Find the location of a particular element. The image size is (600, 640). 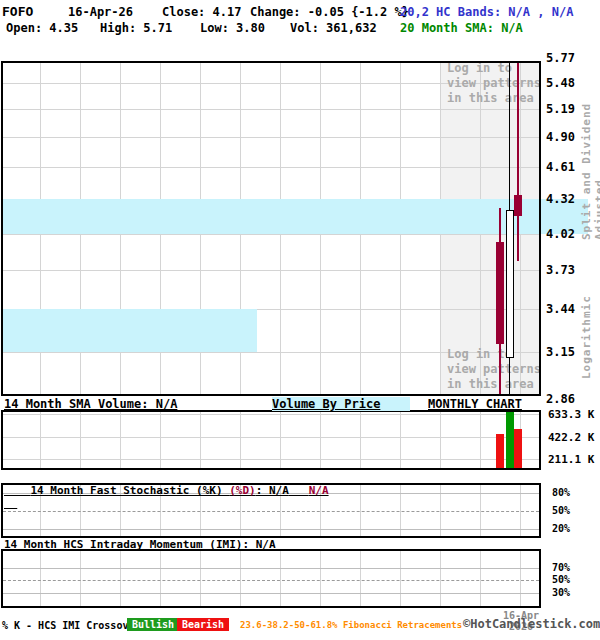

copyright-label: ©HotCandlestick.com is located at coordinates (532, 624).